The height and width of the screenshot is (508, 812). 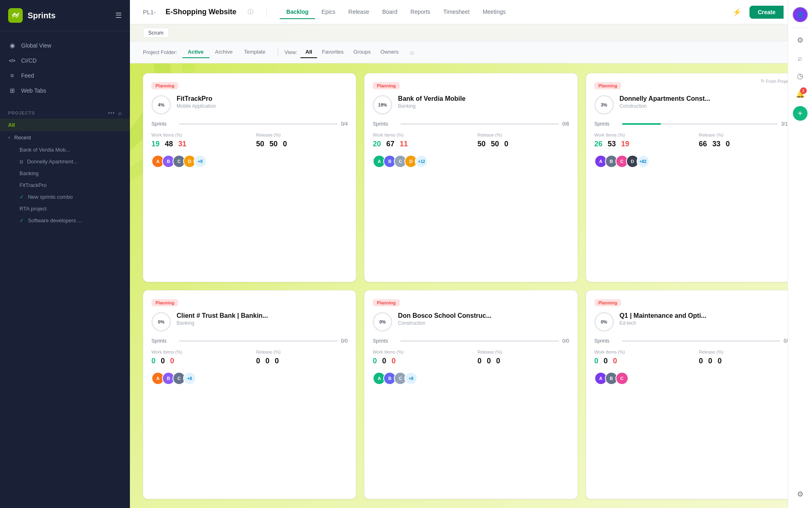 I want to click on project-card: ↻ From Projects Planning 3% Donnelly Apa…, so click(x=693, y=178).